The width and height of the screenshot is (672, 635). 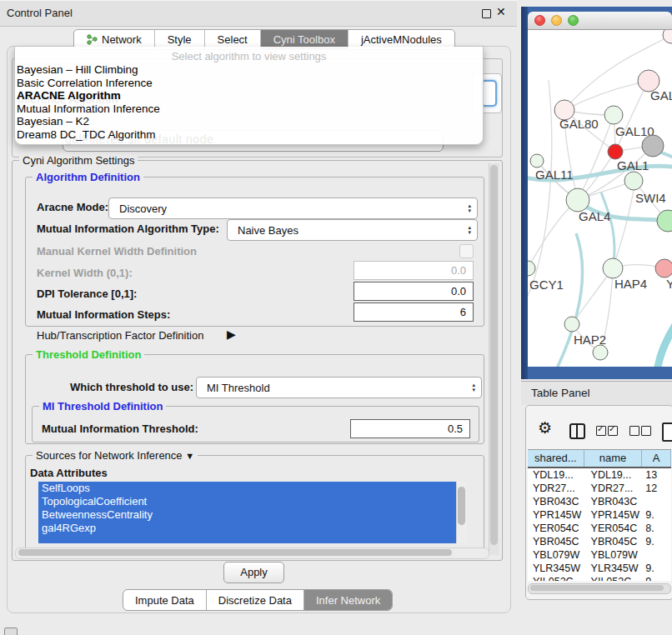 I want to click on dropdown-item: Bayesian – K2, so click(x=248, y=122).